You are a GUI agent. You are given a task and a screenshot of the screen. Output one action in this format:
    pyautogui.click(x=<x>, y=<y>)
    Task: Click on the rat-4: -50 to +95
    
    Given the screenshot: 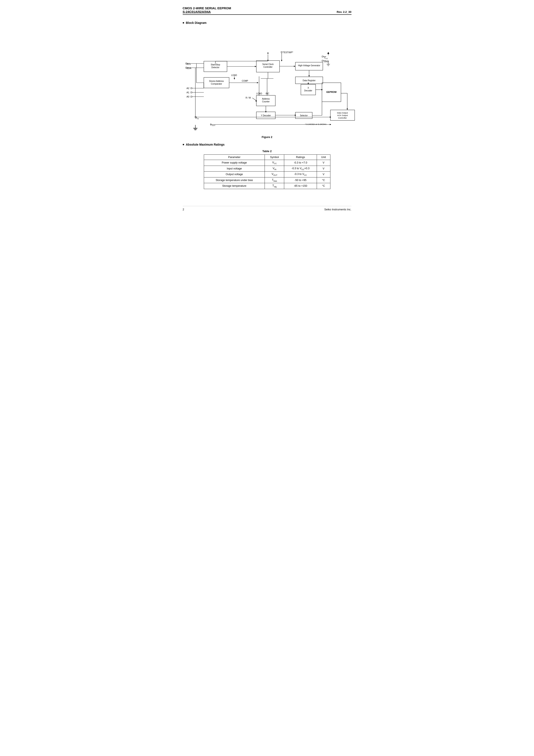 What is the action you would take?
    pyautogui.click(x=301, y=180)
    